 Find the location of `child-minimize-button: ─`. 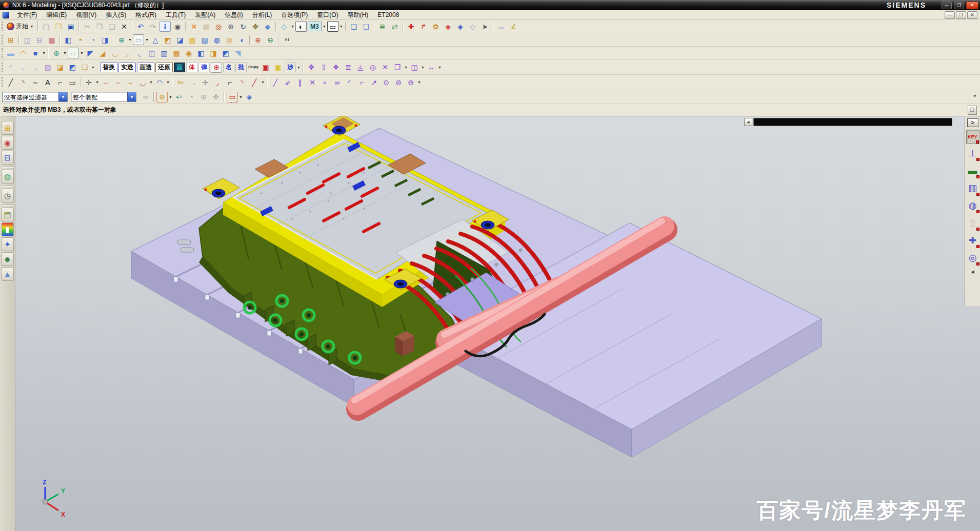

child-minimize-button: ─ is located at coordinates (950, 15).